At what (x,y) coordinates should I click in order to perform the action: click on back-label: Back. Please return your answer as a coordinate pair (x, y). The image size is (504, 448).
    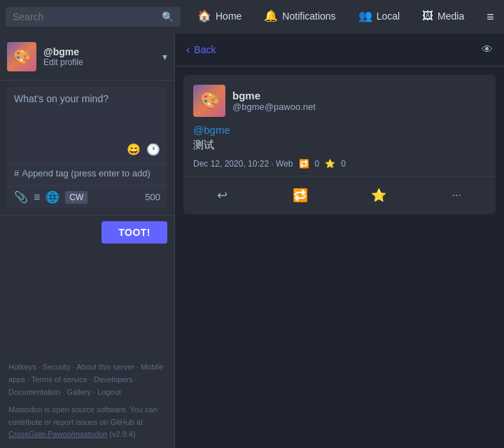
    Looking at the image, I should click on (204, 50).